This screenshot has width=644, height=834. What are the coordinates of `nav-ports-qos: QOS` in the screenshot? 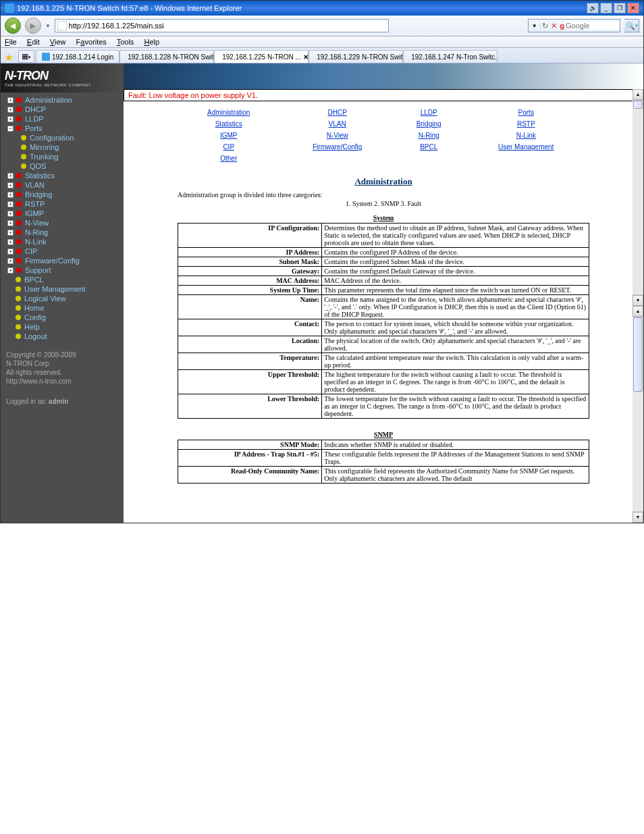 It's located at (62, 166).